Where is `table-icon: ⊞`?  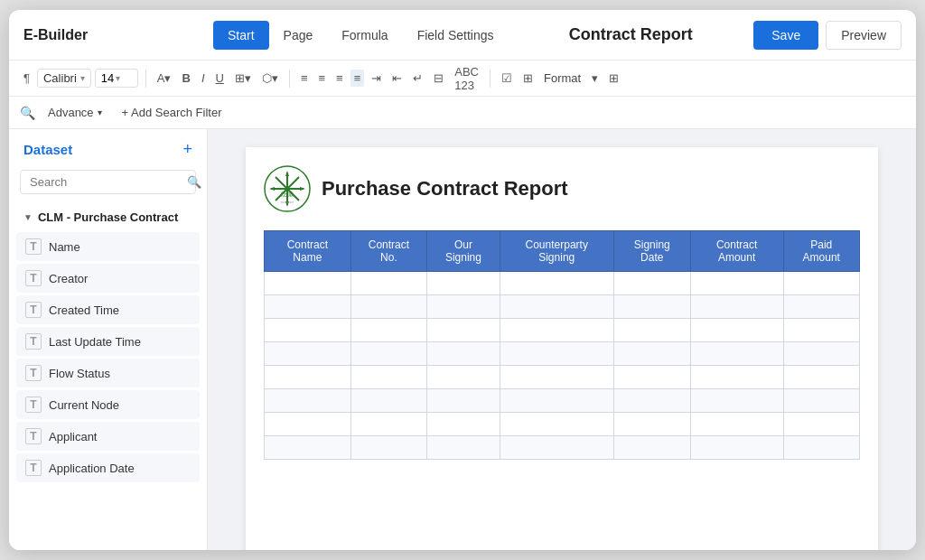 table-icon: ⊞ is located at coordinates (528, 78).